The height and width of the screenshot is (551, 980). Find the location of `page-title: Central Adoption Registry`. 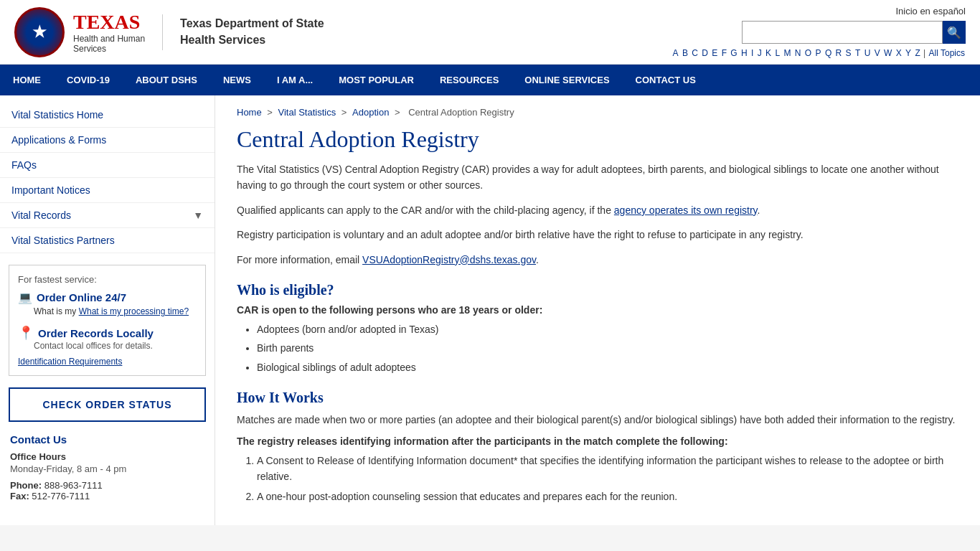

page-title: Central Adoption Registry is located at coordinates (598, 139).